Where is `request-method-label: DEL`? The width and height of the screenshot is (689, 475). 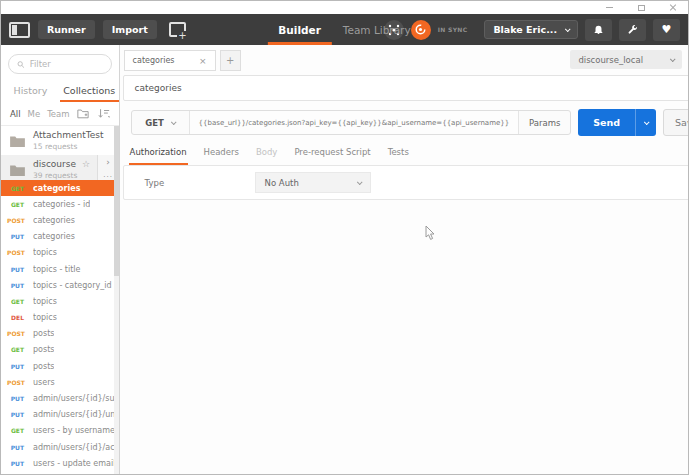
request-method-label: DEL is located at coordinates (16, 318).